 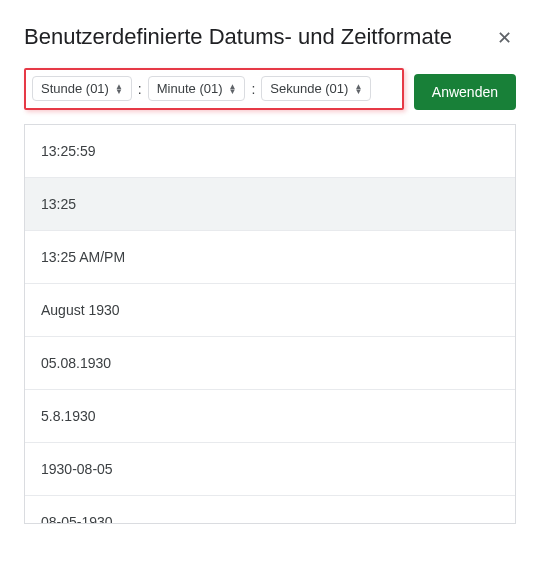 I want to click on apply-button: Anwenden, so click(x=465, y=92).